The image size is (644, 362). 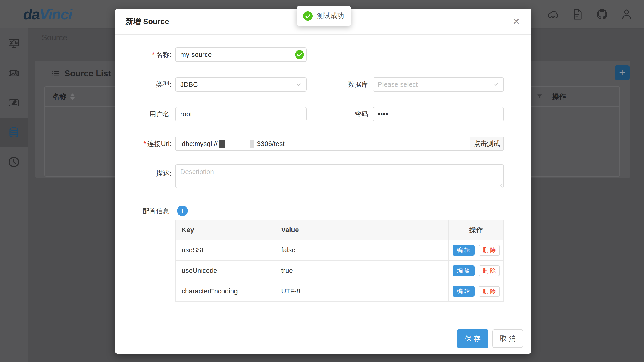 I want to click on config-label: 配置信息:, so click(x=146, y=211).